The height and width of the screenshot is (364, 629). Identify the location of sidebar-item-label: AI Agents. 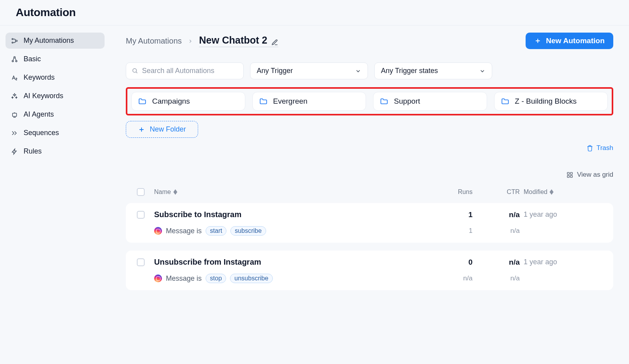
(39, 115).